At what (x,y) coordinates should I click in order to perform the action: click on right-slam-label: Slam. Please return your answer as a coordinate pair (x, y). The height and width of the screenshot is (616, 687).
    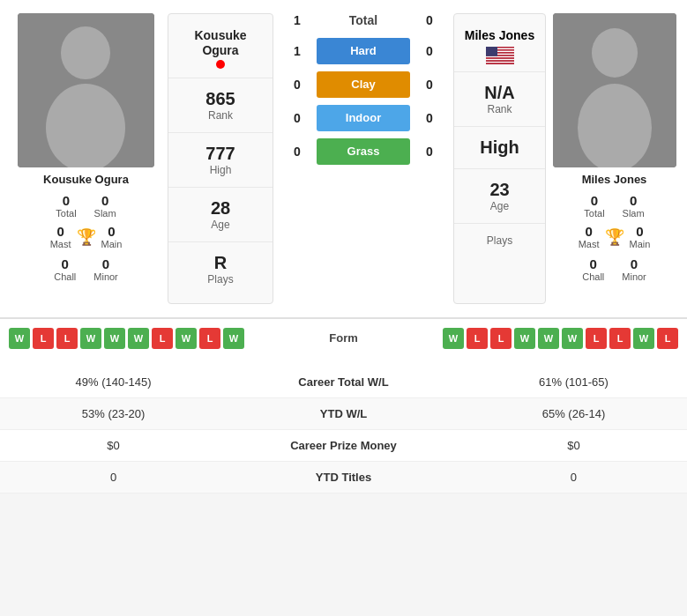
    Looking at the image, I should click on (633, 213).